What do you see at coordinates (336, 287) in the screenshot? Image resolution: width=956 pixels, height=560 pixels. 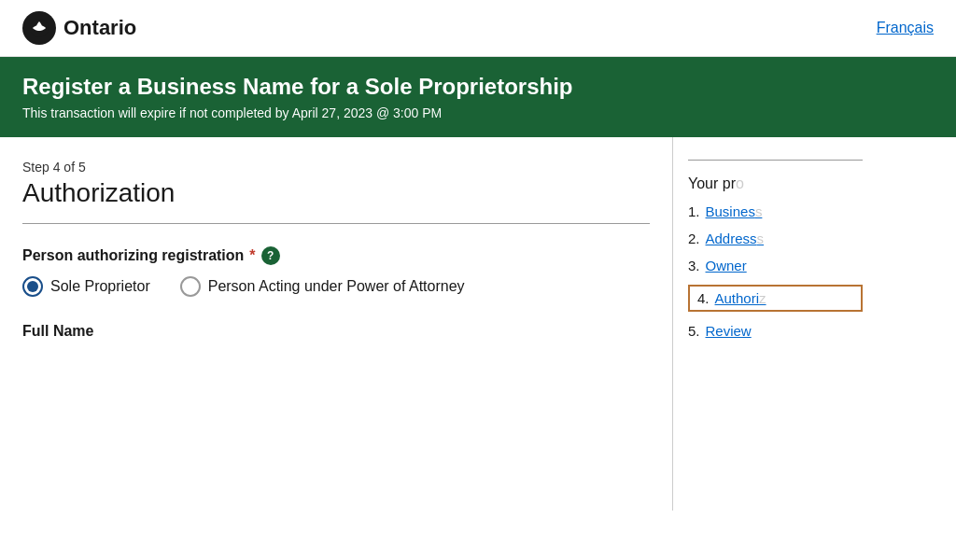 I see `radio-group: Sole Proprietor Person Acting under Powe…` at bounding box center [336, 287].